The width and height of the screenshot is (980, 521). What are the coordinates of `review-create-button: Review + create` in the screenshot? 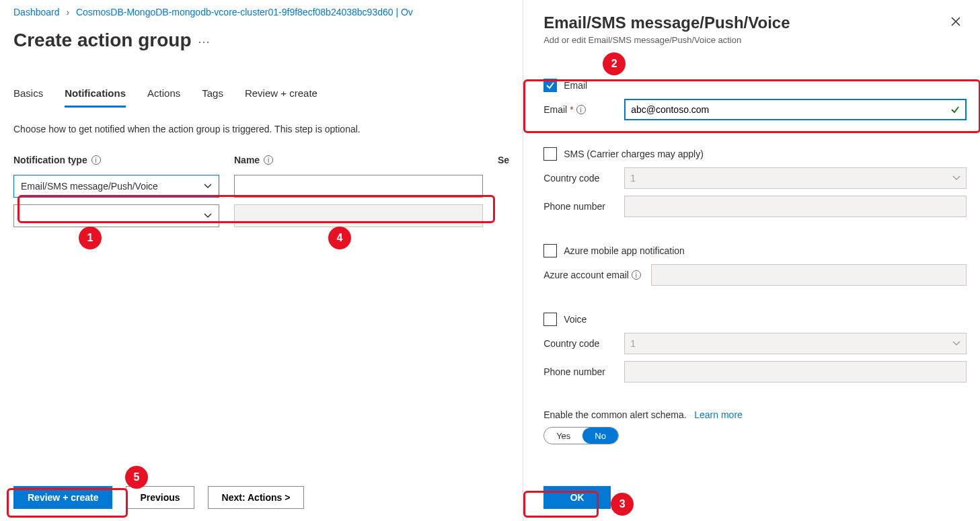 It's located at (63, 497).